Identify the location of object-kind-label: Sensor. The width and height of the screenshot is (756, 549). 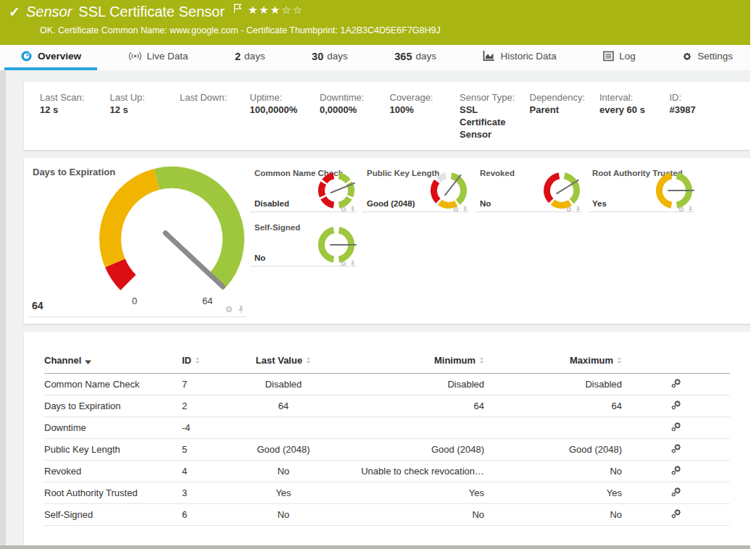
(49, 12).